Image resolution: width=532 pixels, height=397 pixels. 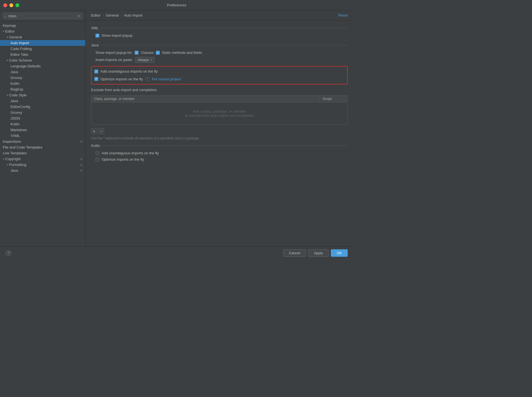 What do you see at coordinates (17, 5) in the screenshot?
I see `maximize-button` at bounding box center [17, 5].